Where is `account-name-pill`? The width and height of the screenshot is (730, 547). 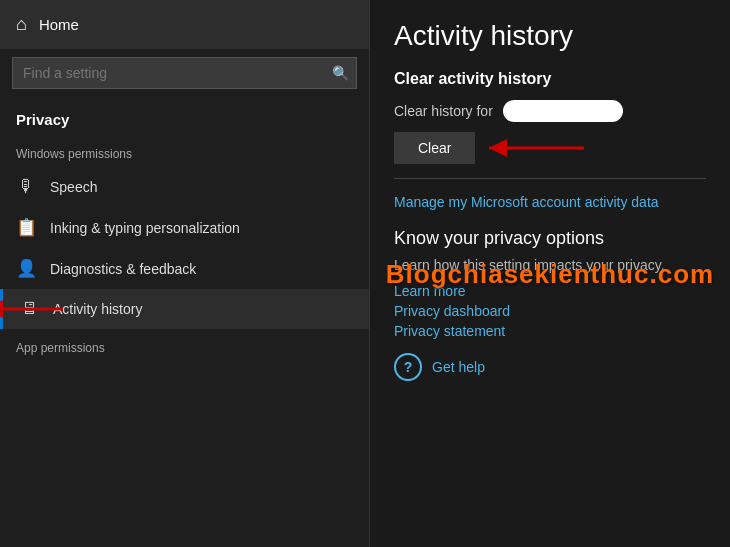
account-name-pill is located at coordinates (563, 111).